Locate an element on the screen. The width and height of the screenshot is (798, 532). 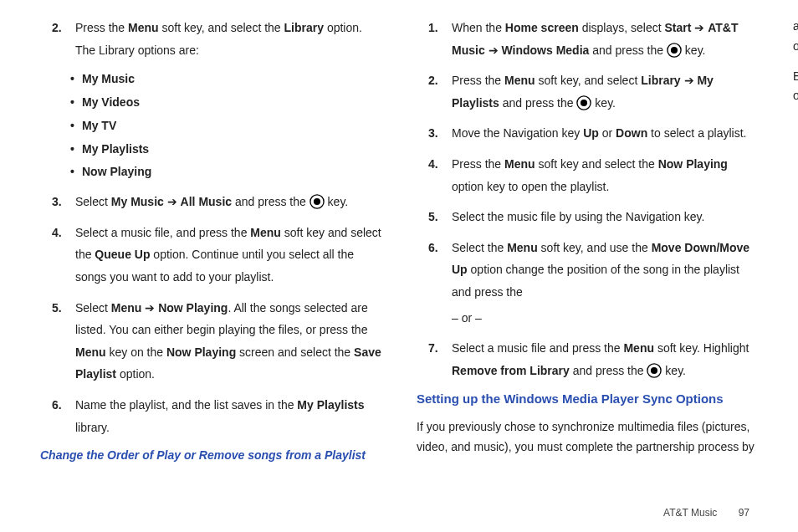
text: soft key, and select is located at coordinates (589, 80).